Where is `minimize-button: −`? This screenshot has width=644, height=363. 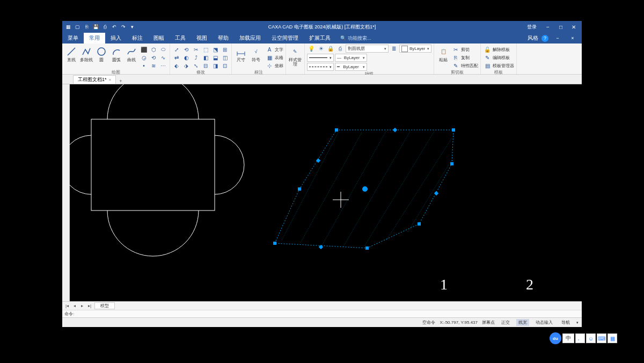 minimize-button: − is located at coordinates (548, 27).